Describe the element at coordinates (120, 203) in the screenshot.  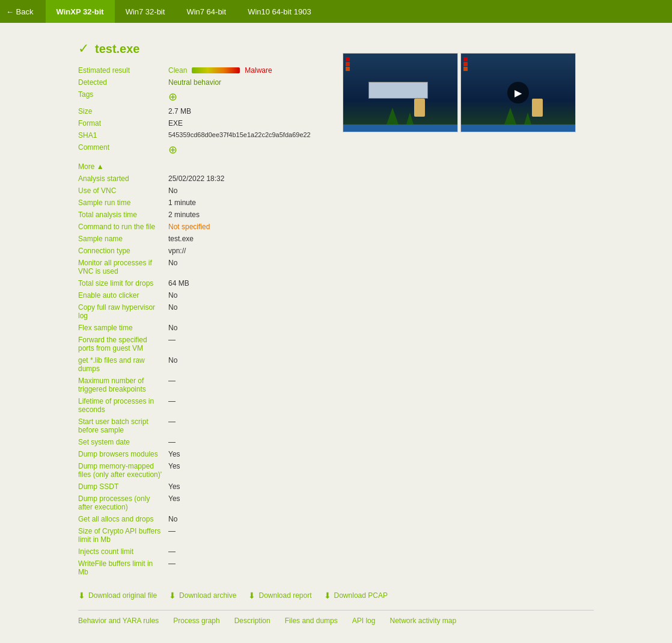
I see `sample-run-time-label: Sample run time` at that location.